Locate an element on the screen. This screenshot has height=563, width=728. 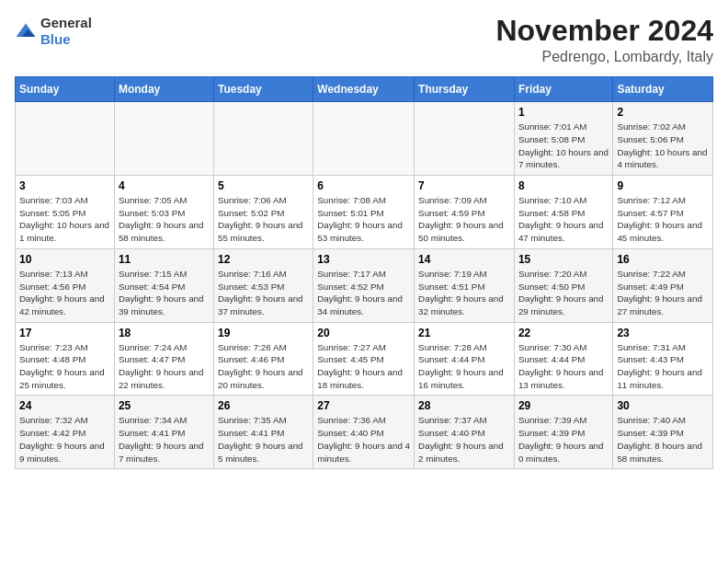
calendar-cell: 4Sunrise: 7:05 AM Sunset: 5:03 PM Daylig… is located at coordinates (164, 213).